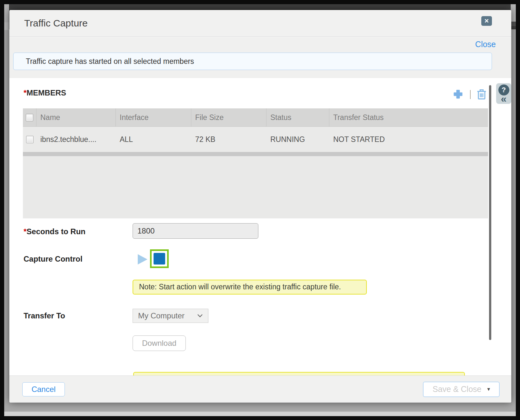 This screenshot has height=420, width=520. I want to click on table-row: ibns2.techblue.... ALL 72 KB RUNNING NOT…, so click(255, 139).